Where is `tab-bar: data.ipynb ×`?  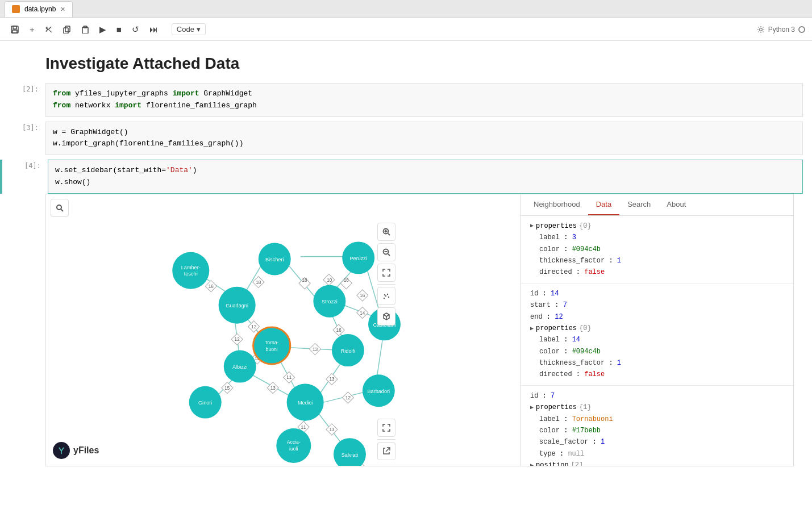
tab-bar: data.ipynb × is located at coordinates (406, 9).